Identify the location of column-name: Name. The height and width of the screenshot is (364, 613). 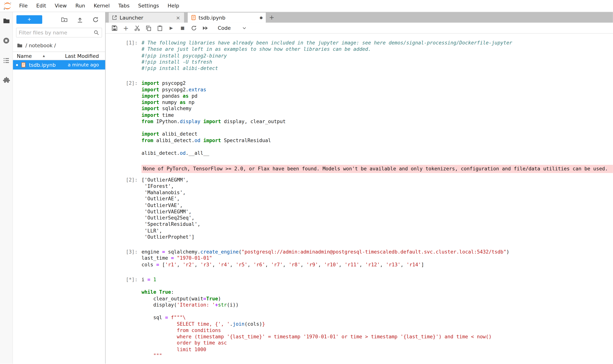
(24, 56).